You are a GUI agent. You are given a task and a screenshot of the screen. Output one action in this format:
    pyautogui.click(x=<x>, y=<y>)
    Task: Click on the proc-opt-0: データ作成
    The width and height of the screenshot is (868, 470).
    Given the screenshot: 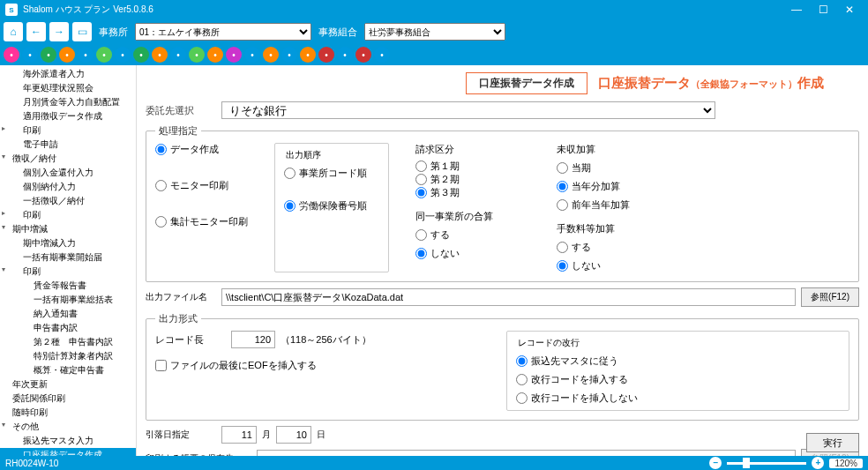 What is the action you would take?
    pyautogui.click(x=201, y=150)
    